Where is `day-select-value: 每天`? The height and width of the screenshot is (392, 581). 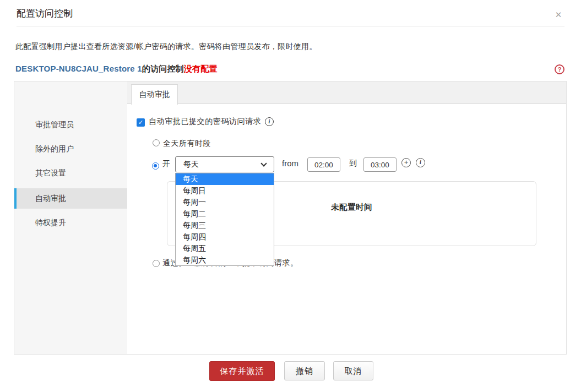 day-select-value: 每天 is located at coordinates (191, 164).